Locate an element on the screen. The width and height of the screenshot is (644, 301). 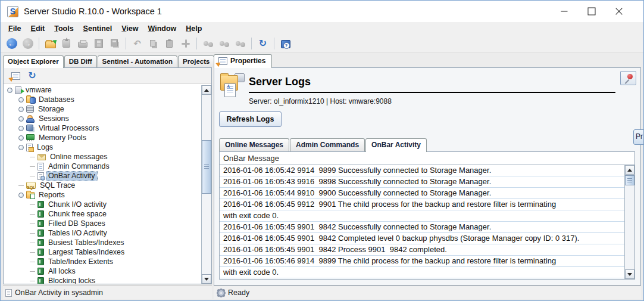
tree-item-reports: Reports is located at coordinates (102, 195).